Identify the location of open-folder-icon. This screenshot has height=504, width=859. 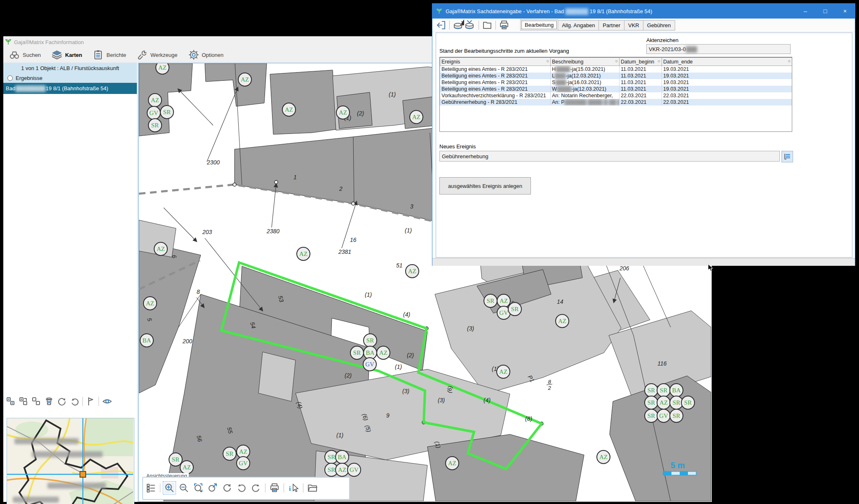
(312, 488).